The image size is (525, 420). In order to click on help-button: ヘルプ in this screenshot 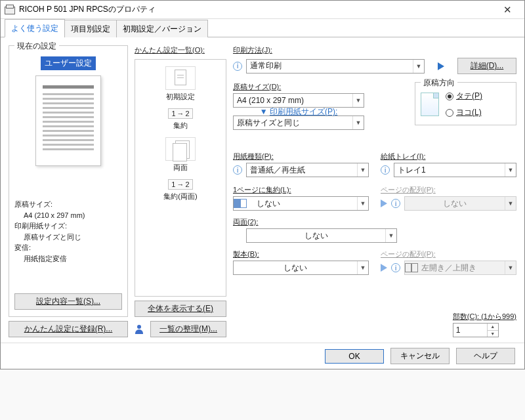, I will do `click(486, 356)`.